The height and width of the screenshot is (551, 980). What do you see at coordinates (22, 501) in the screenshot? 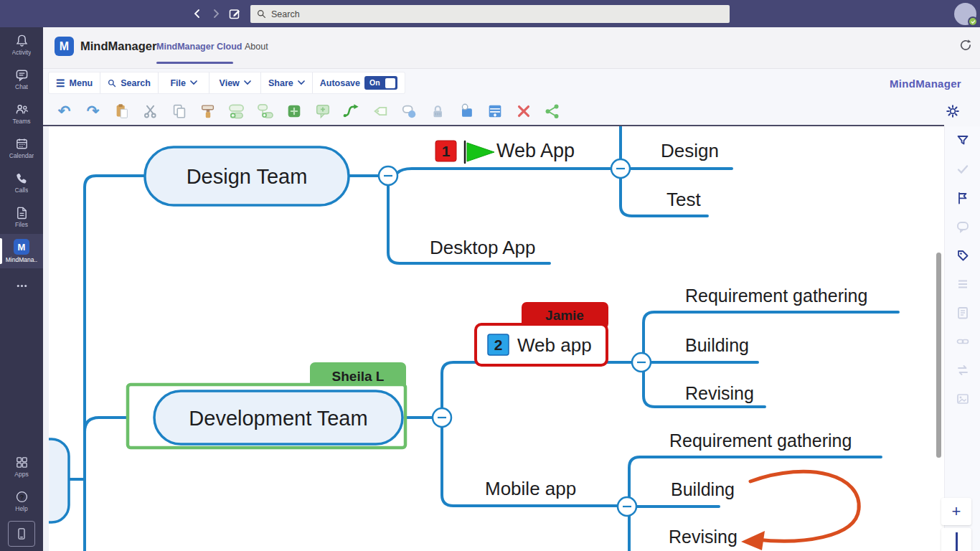
I see `sidebar-item-help: ? Help` at bounding box center [22, 501].